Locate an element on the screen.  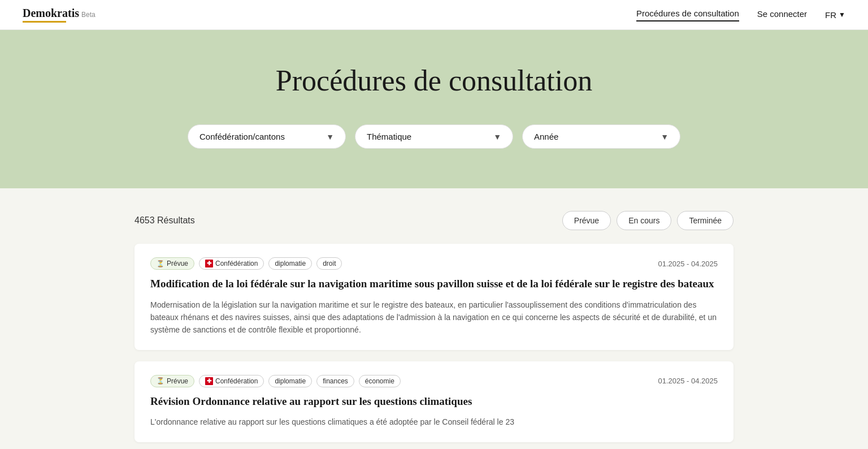
card-2-date: 01.2025 - 04.2025 is located at coordinates (688, 381).